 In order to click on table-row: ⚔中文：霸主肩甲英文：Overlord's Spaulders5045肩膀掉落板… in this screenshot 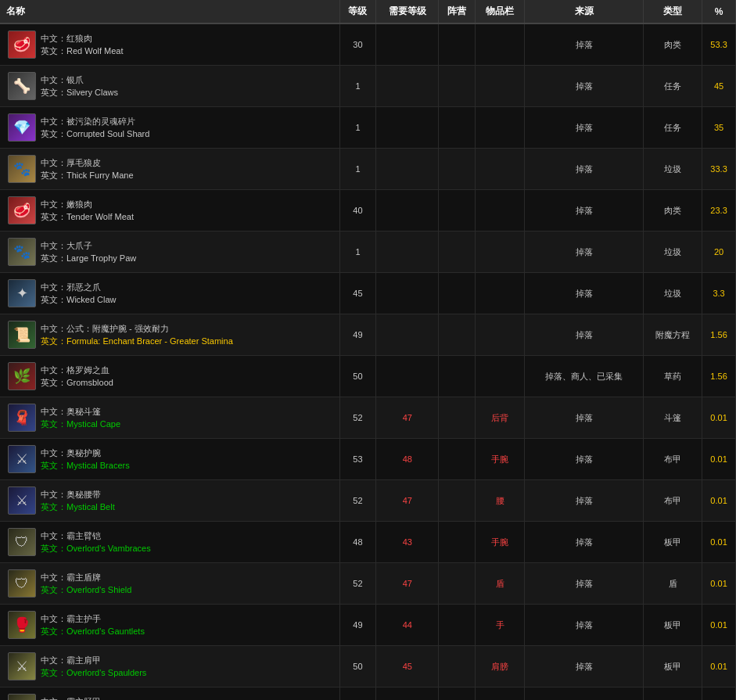, I will do `click(368, 666)`.